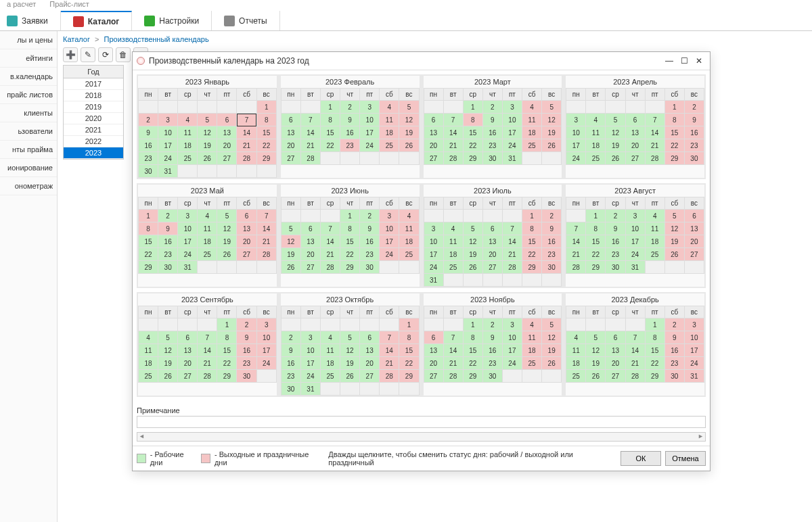 This screenshot has width=812, height=522. I want to click on day-cell: 3, so click(512, 325).